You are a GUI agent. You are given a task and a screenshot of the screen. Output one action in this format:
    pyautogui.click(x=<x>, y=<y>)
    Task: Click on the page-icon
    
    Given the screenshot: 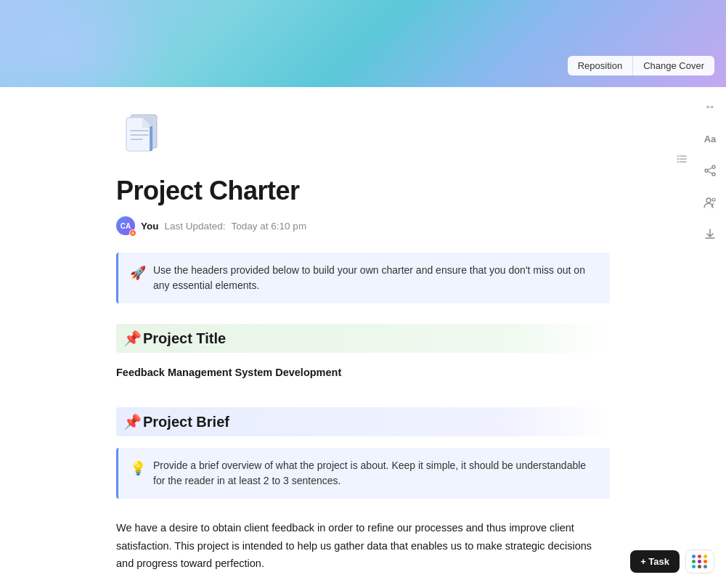 What is the action you would take?
    pyautogui.click(x=363, y=134)
    